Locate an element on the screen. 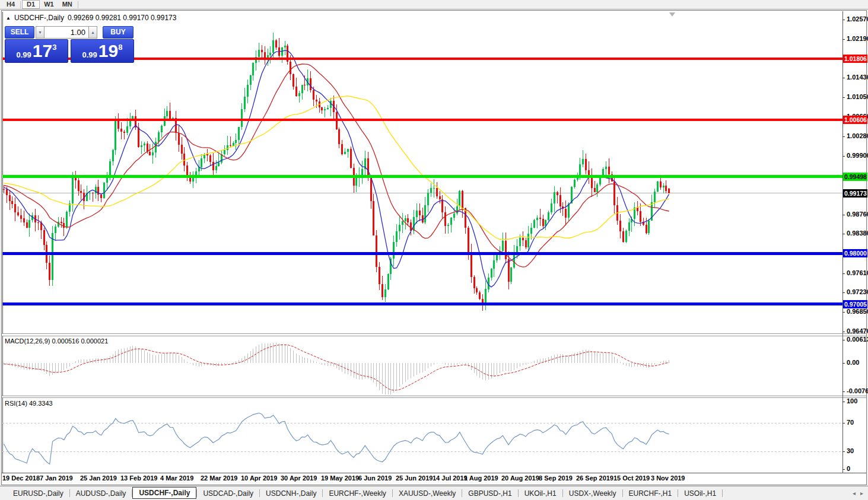 This screenshot has width=868, height=500. price-axis-label: 0.97230 is located at coordinates (857, 292).